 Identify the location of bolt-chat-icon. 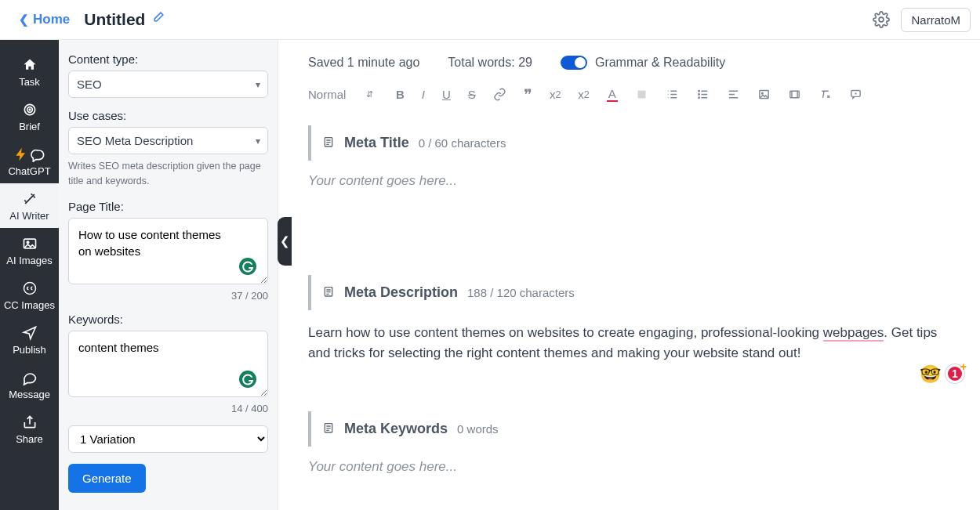
(30, 154).